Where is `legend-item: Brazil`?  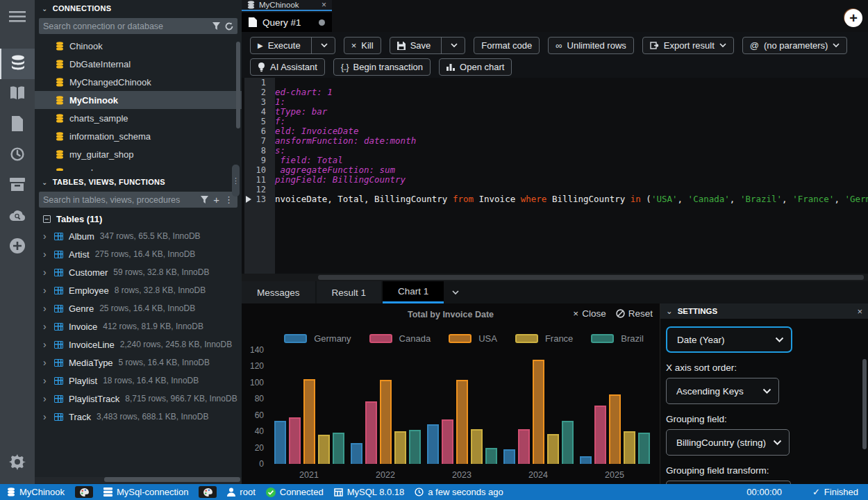
legend-item: Brazil is located at coordinates (617, 339).